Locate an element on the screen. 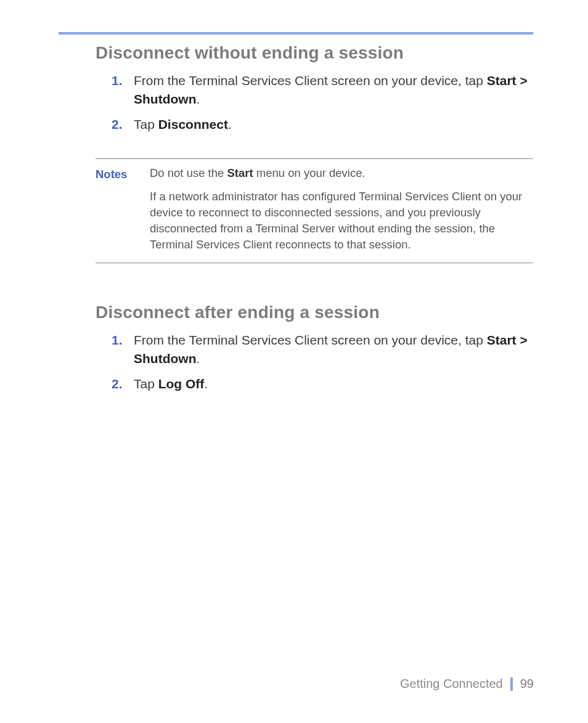 Image resolution: width=588 pixels, height=723 pixels. step-text-bold: Disconnect is located at coordinates (194, 125).